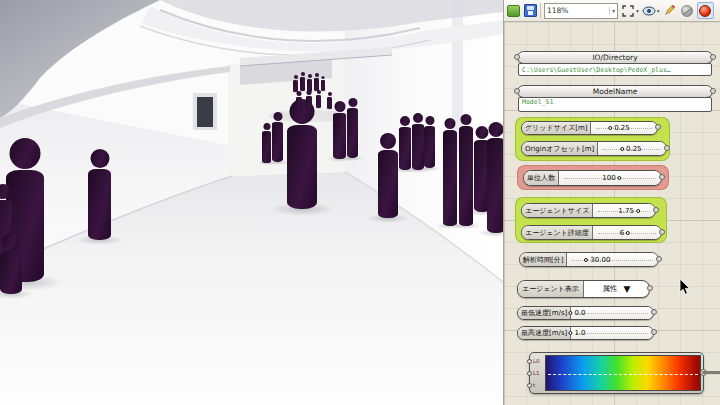 The height and width of the screenshot is (405, 720). I want to click on slider-track: 1.75, so click(624, 210).